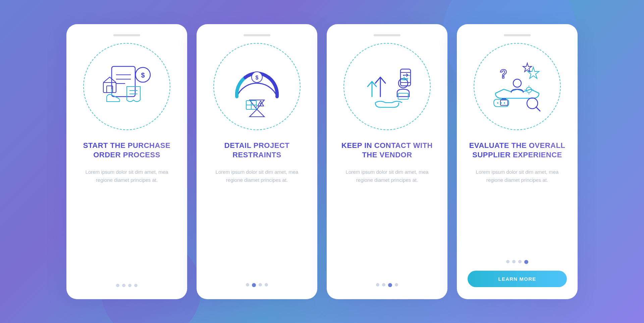  What do you see at coordinates (517, 210) in the screenshot?
I see `card-4-text: Lorem ipsum dolor sit dim amet, mea regi…` at bounding box center [517, 210].